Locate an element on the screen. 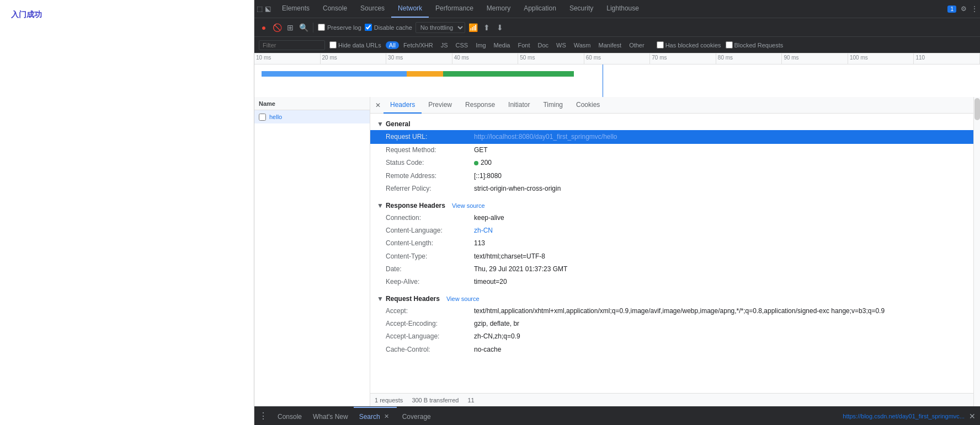 The width and height of the screenshot is (980, 425). request-method-key: Request Method: is located at coordinates (430, 150).